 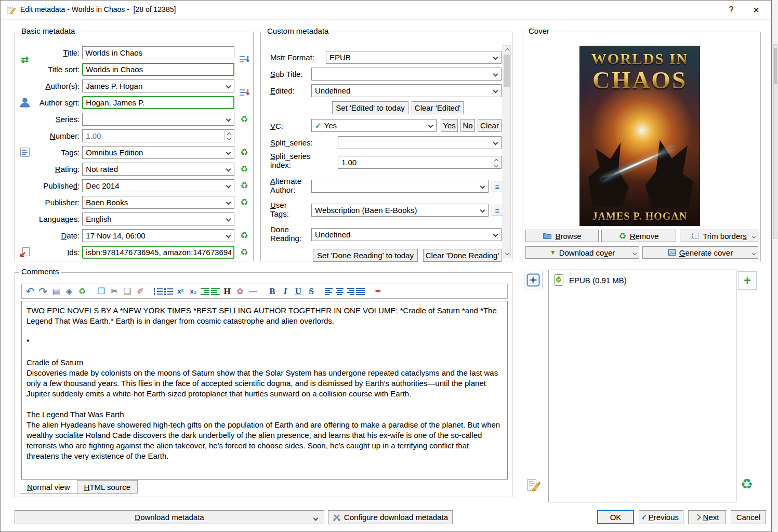 What do you see at coordinates (386, 10) in the screenshot?
I see `titlebar: Edit metadata - Worlds in Chaos - [28 of…` at bounding box center [386, 10].